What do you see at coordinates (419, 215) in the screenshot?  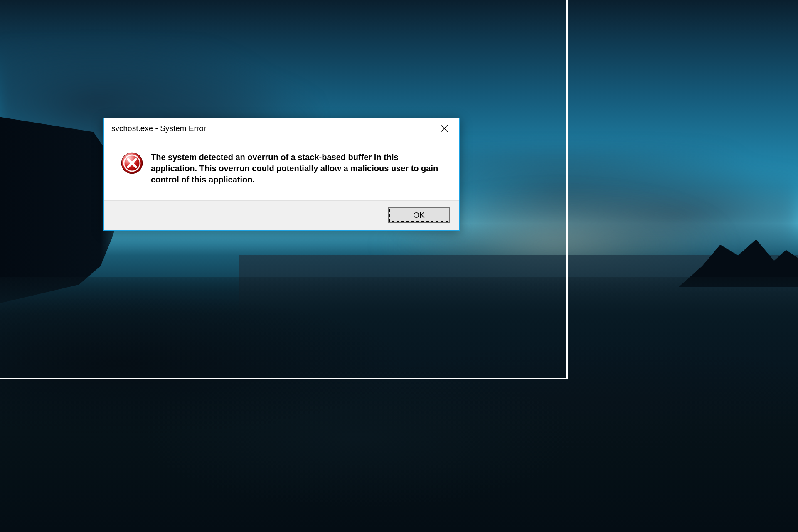 I see `ok-button: OK` at bounding box center [419, 215].